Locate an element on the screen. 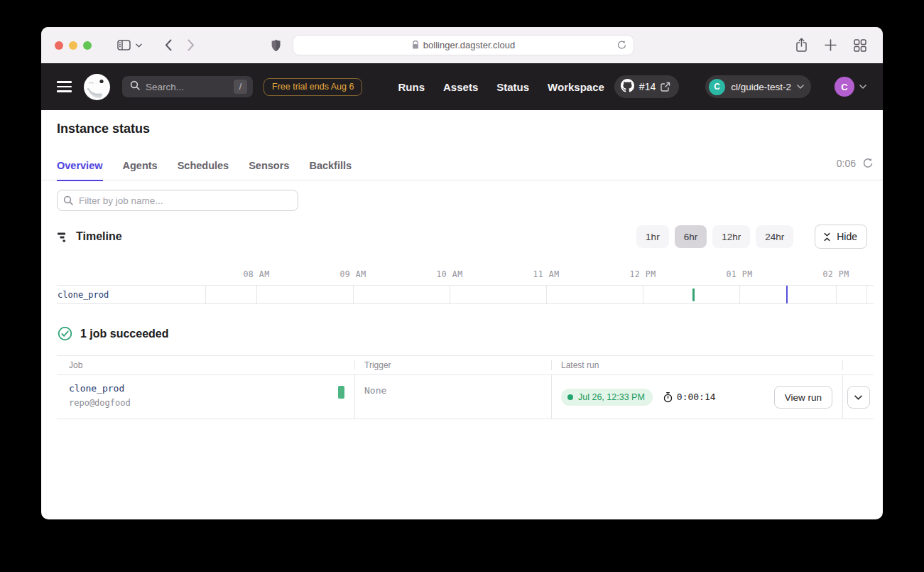 The image size is (924, 572). window-controls is located at coordinates (73, 45).